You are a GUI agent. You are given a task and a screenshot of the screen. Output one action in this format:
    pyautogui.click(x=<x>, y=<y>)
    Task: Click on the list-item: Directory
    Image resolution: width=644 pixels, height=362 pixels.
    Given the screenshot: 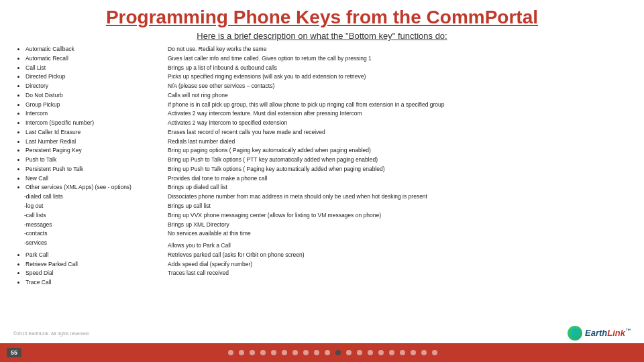 What is the action you would take?
    pyautogui.click(x=93, y=86)
    